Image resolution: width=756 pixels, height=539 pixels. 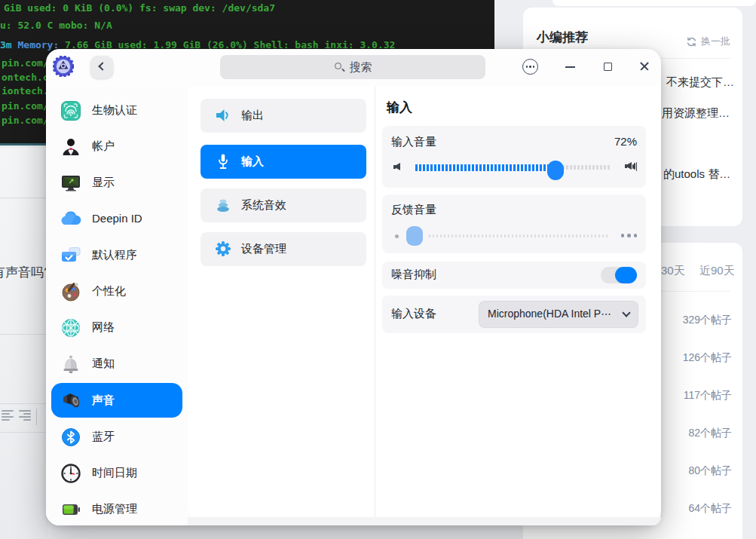 I want to click on sidebar-item-label: 时间日期, so click(x=115, y=473).